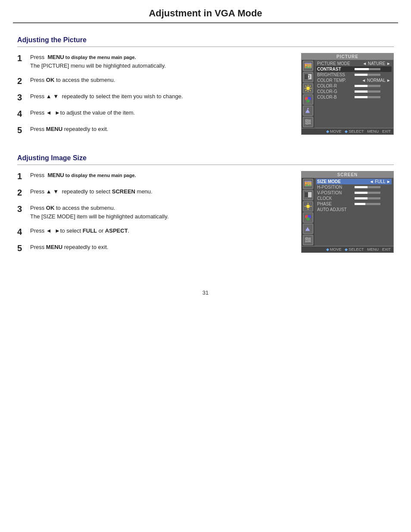  Describe the element at coordinates (354, 193) in the screenshot. I see `osd-row-v-position: V-POSITION` at that location.